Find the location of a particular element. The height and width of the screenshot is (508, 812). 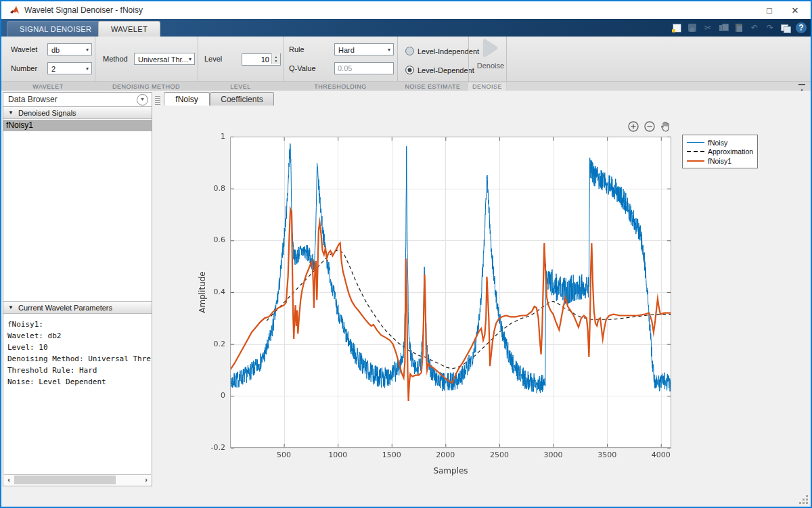

data-browser-header: Data Browser ▼ is located at coordinates (77, 100).